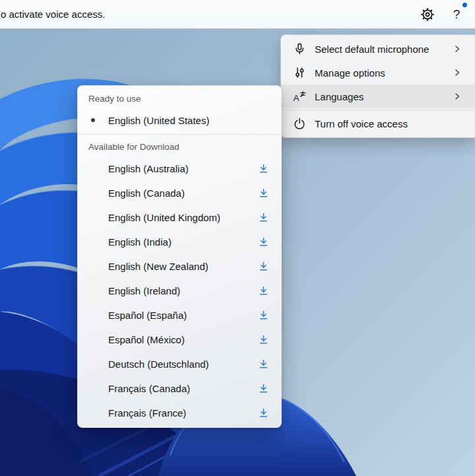 The height and width of the screenshot is (476, 475). What do you see at coordinates (183, 388) in the screenshot?
I see `language-label: Français (Canada)` at bounding box center [183, 388].